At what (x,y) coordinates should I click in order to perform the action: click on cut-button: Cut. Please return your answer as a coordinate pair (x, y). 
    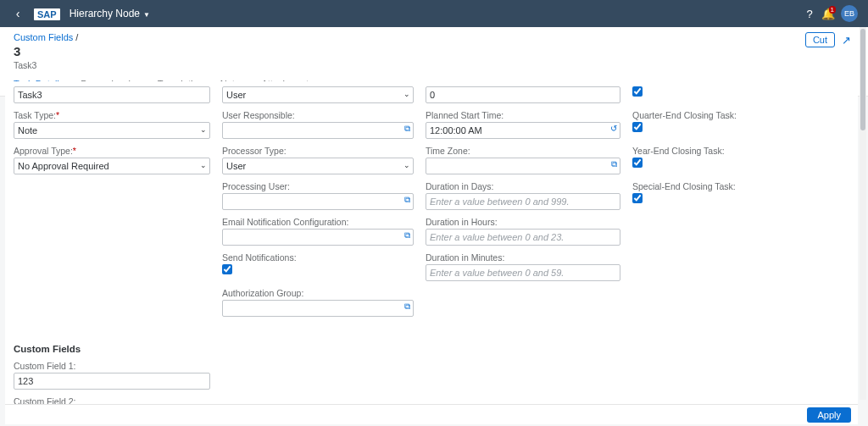
    Looking at the image, I should click on (821, 40).